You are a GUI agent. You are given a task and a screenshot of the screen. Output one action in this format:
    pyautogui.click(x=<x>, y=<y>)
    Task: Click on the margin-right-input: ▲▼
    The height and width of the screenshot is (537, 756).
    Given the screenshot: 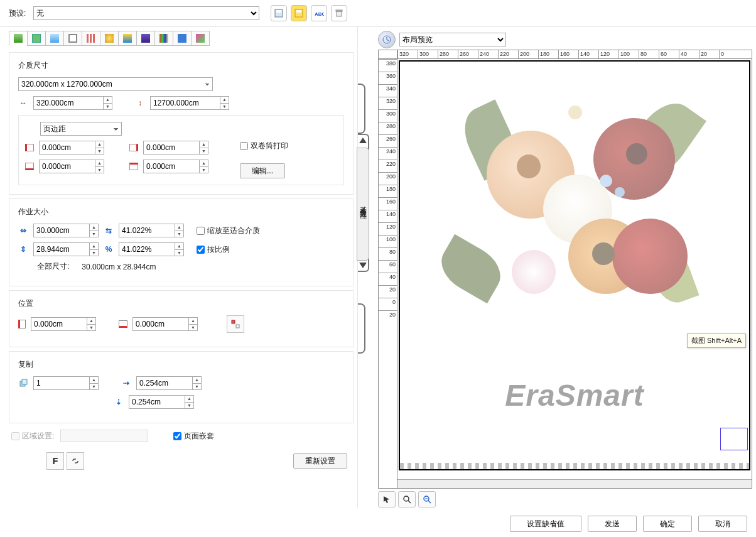 What is the action you would take?
    pyautogui.click(x=176, y=148)
    